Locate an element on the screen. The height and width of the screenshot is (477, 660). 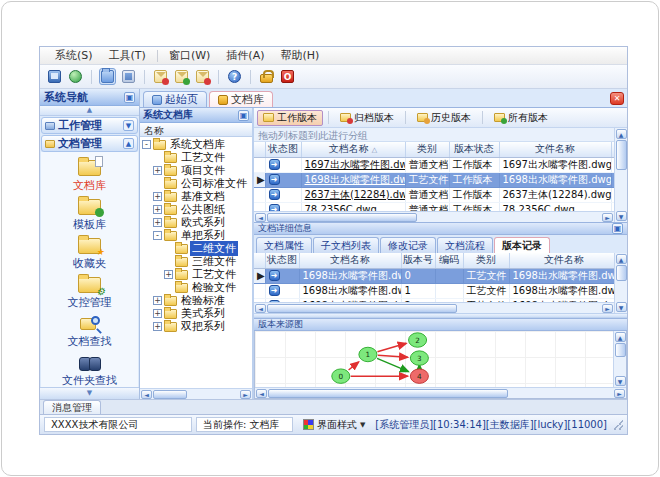
sidebar-item-doc-control: ⚙ 文控管理 is located at coordinates (90, 294).